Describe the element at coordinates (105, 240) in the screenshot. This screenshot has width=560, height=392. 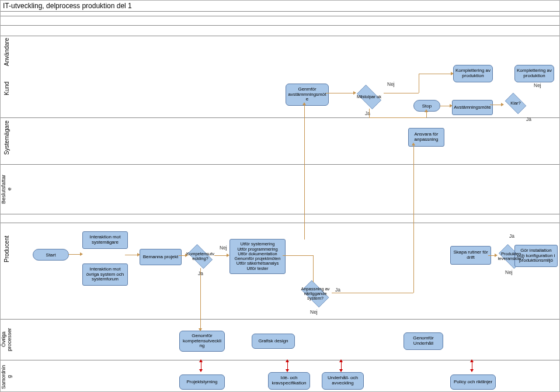
I see `node-interaktion1: Interaktion mot systemägare` at that location.